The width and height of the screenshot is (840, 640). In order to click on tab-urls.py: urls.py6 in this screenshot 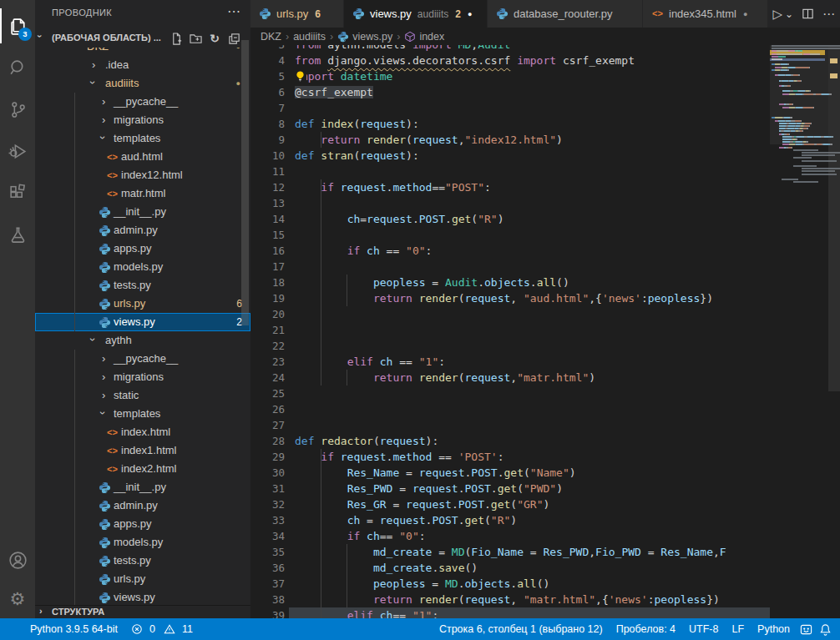, I will do `click(297, 13)`.